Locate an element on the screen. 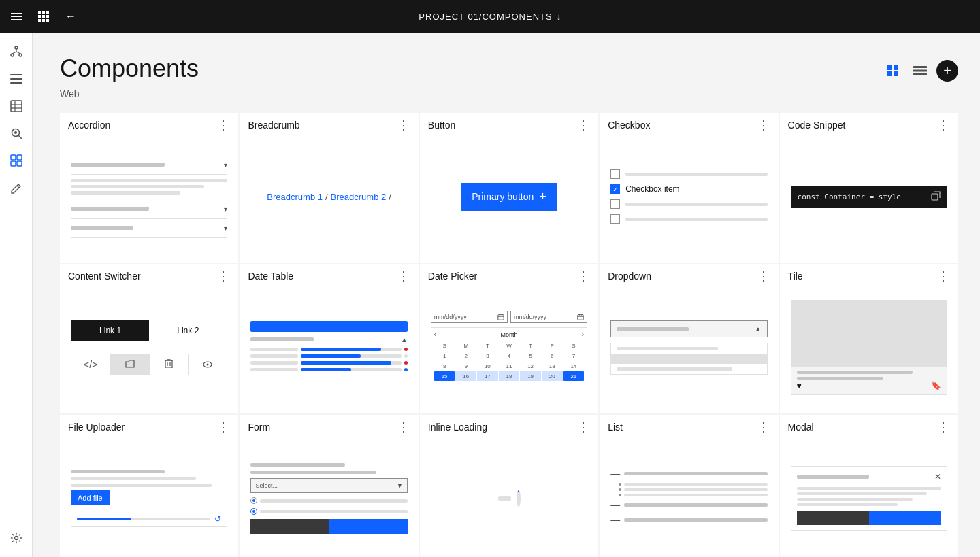 The height and width of the screenshot is (557, 980). card-menu-date-picker: ⋮ is located at coordinates (584, 276).